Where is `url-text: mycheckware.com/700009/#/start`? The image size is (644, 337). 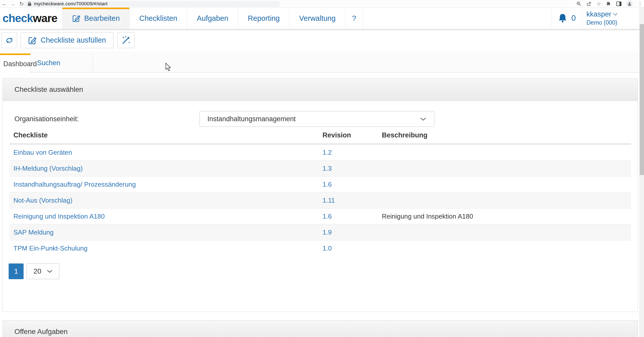 url-text: mycheckware.com/700009/#/start is located at coordinates (71, 4).